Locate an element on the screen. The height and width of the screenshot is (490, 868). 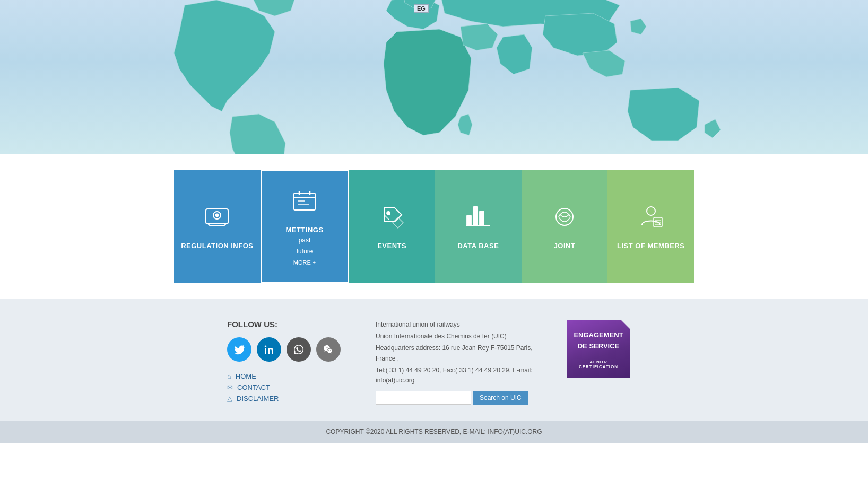
headquarters: Headquarters address: 16 rue Jean Rey F-… is located at coordinates (455, 353).